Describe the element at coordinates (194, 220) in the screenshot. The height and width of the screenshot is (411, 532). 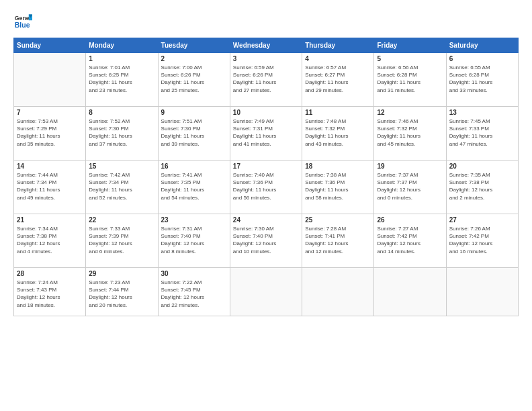
I see `day-number: 23` at that location.